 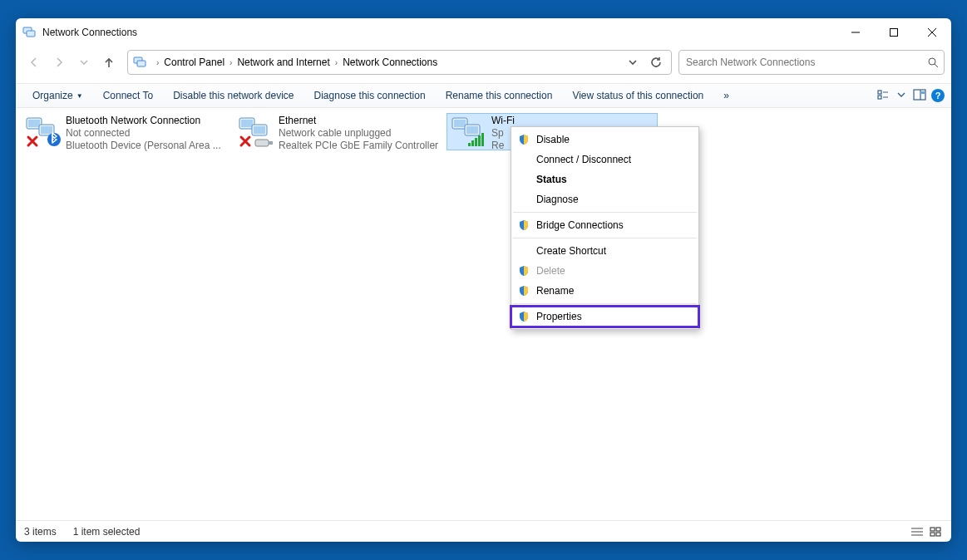 I want to click on adapter-name: Wi-Fi, so click(x=503, y=121).